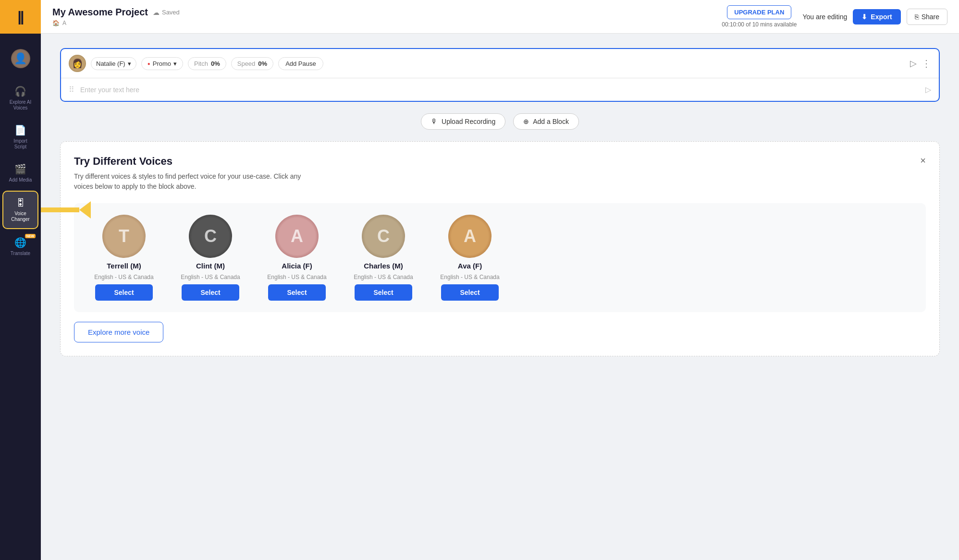 The height and width of the screenshot is (560, 959). I want to click on select-clint-button: Select, so click(210, 292).